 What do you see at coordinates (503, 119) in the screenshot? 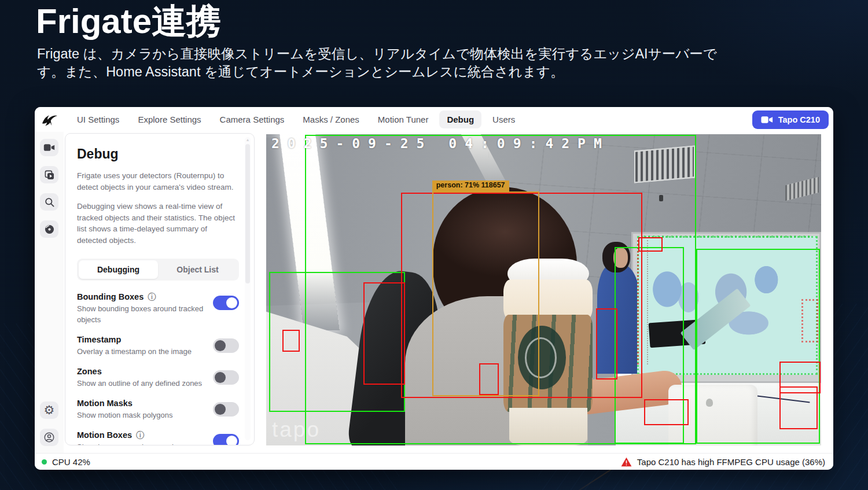
I see `nav-tab-users: Users` at bounding box center [503, 119].